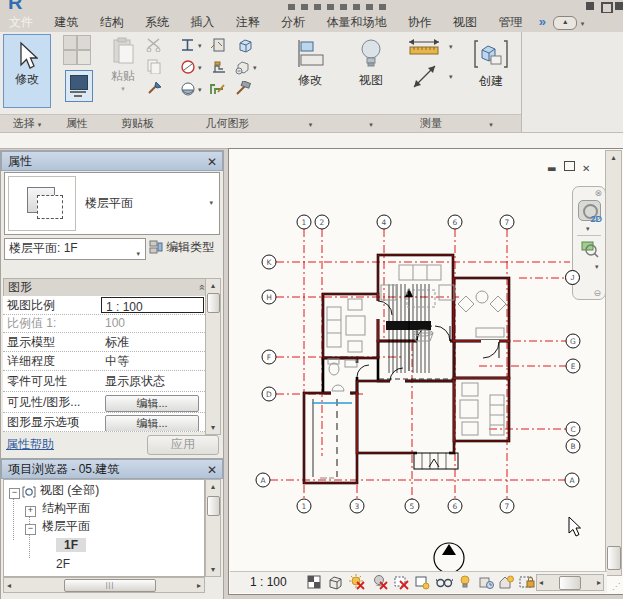  What do you see at coordinates (79, 86) in the screenshot?
I see `properties-button` at bounding box center [79, 86].